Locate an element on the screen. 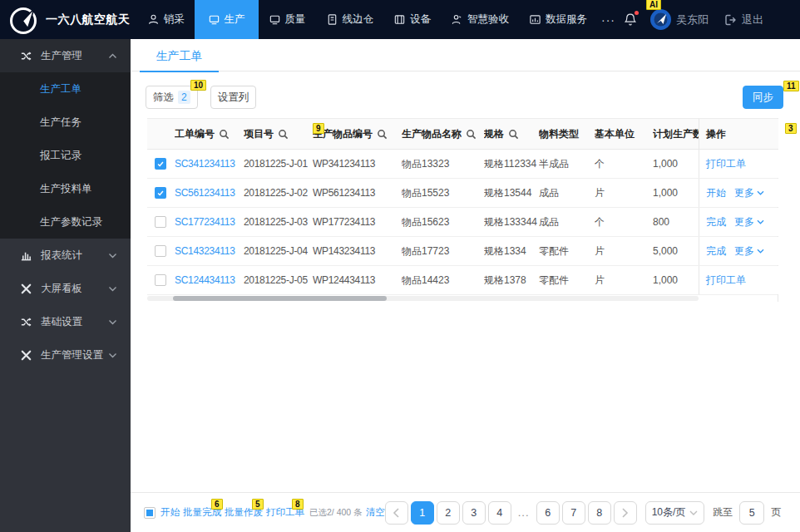 The image size is (800, 532). person-check-icon is located at coordinates (457, 20).